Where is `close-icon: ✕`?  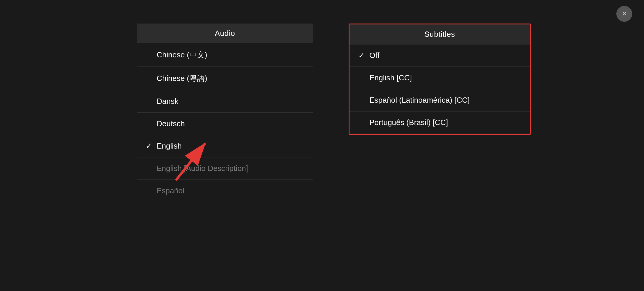
close-icon: ✕ is located at coordinates (624, 14).